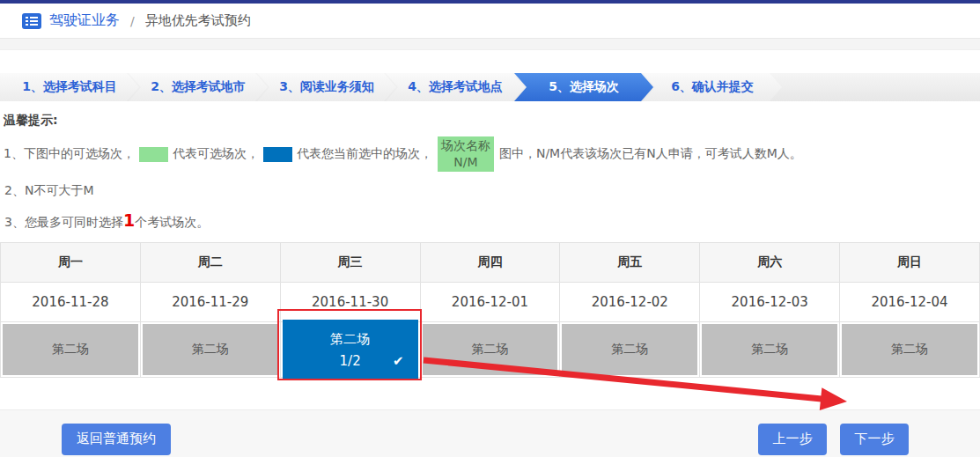 This screenshot has width=980, height=457. Describe the element at coordinates (350, 303) in the screenshot. I see `date-cell: 2016-11-30` at that location.